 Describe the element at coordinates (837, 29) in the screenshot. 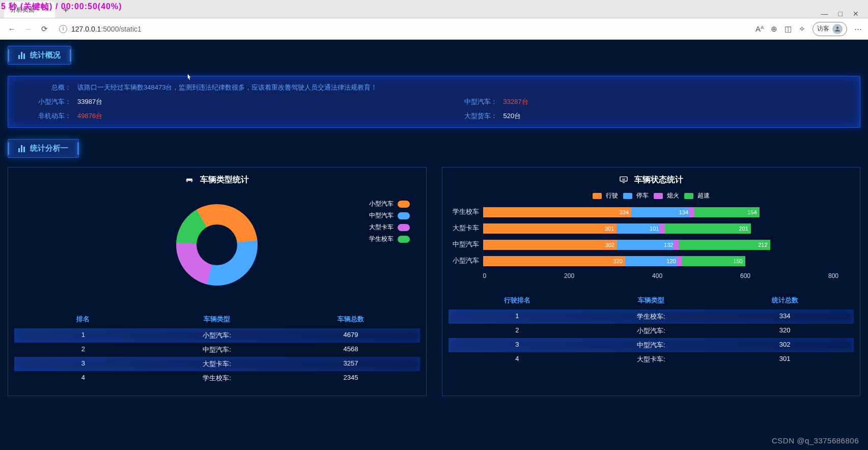

I see `avatar-icon` at that location.